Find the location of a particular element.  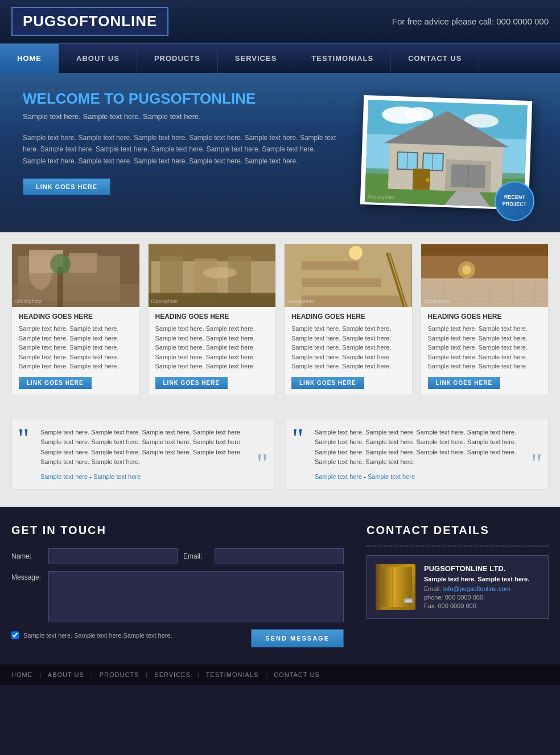

book-icon is located at coordinates (396, 587).